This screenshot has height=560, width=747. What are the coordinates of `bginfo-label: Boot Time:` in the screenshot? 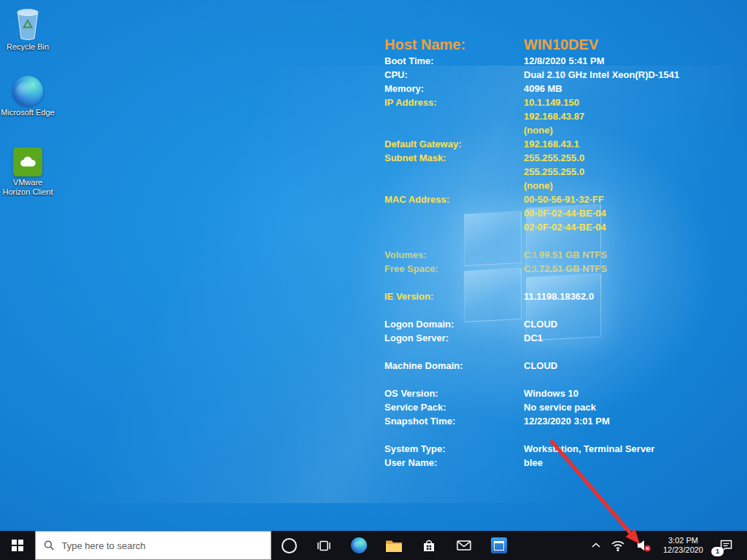 It's located at (454, 61).